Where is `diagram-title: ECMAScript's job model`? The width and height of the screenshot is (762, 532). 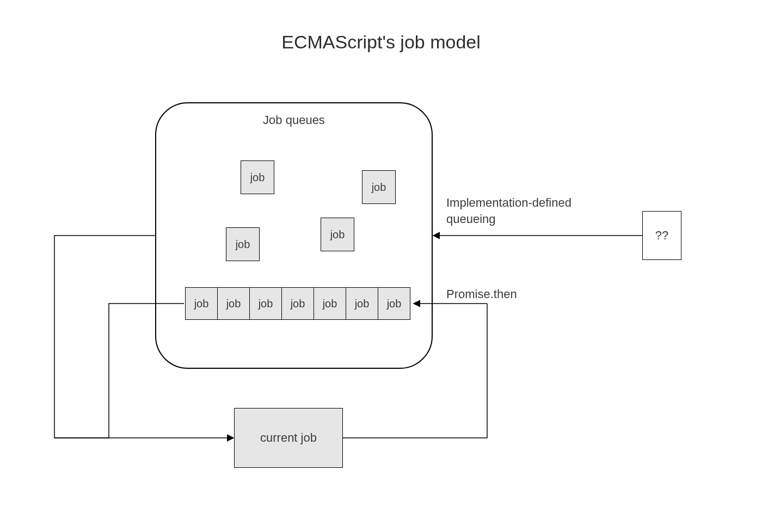 diagram-title: ECMAScript's job model is located at coordinates (381, 42).